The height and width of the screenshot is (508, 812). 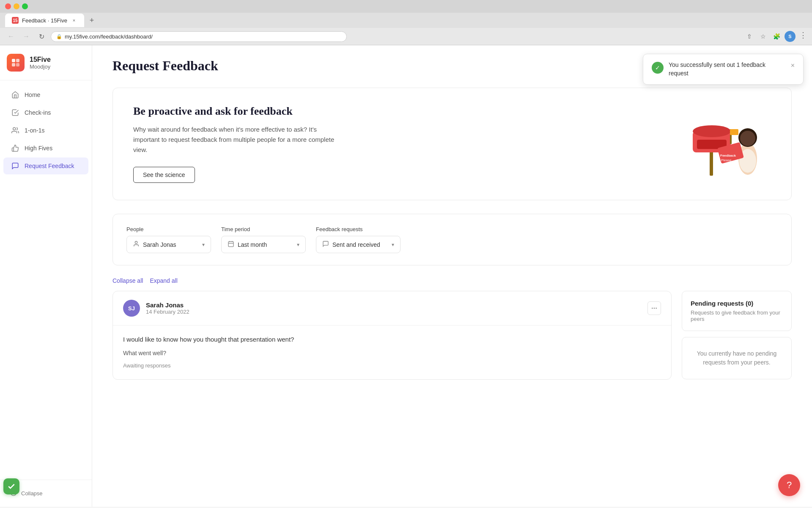 What do you see at coordinates (46, 166) in the screenshot?
I see `sidebar-item-request-feedback: Request Feedback` at bounding box center [46, 166].